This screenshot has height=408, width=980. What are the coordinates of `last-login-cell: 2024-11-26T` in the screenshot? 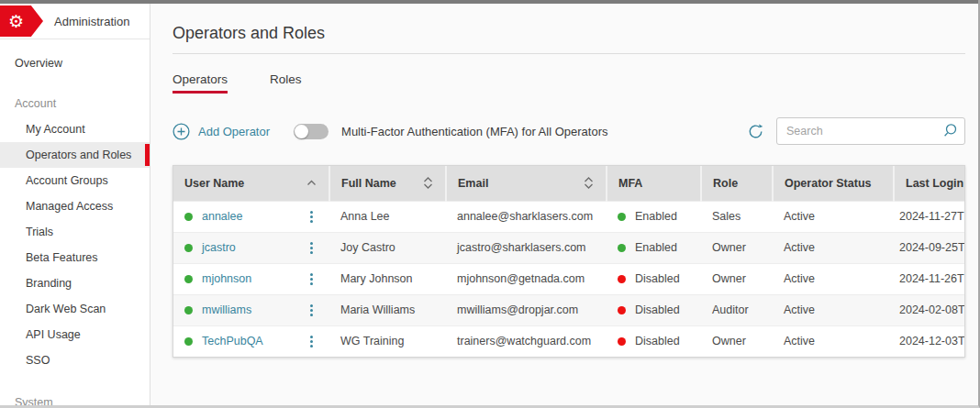 It's located at (929, 279).